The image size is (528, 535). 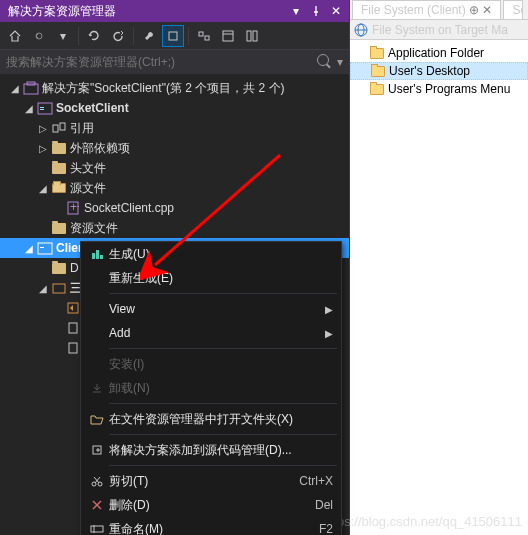 I want to click on search-box: ▾, so click(x=174, y=62).